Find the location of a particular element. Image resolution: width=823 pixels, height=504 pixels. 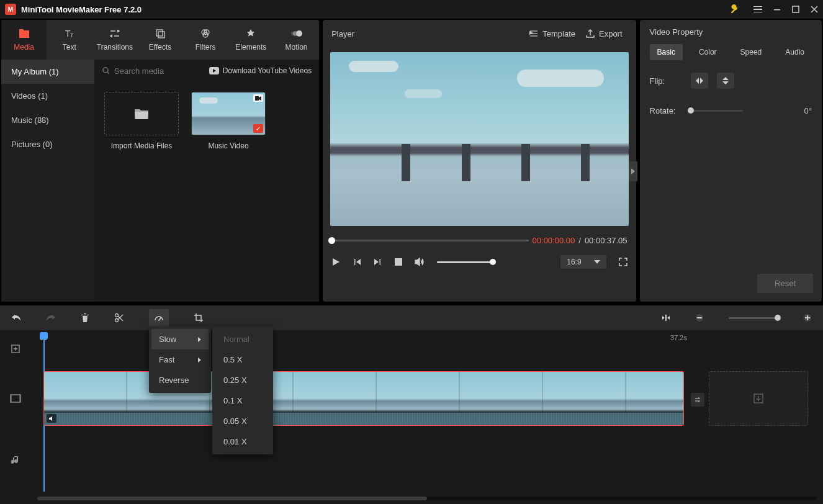

prev-frame-button is located at coordinates (357, 262).